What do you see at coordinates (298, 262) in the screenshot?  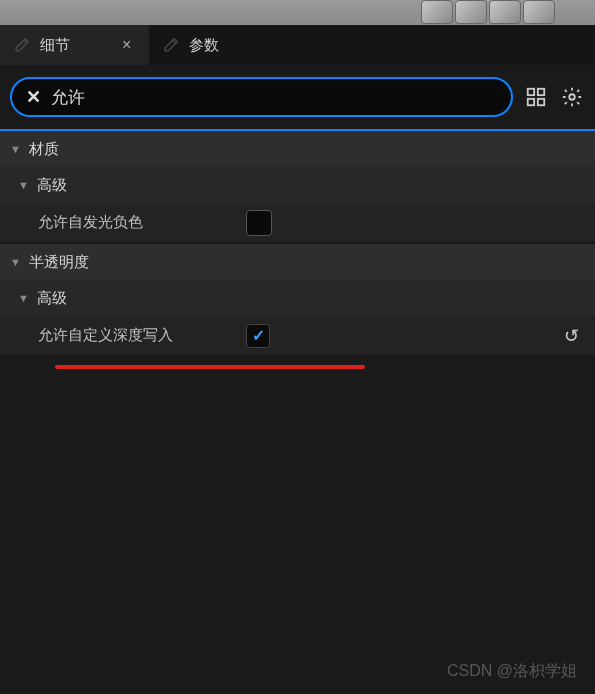 I see `category-translucency-header: ▼ 半透明度` at bounding box center [298, 262].